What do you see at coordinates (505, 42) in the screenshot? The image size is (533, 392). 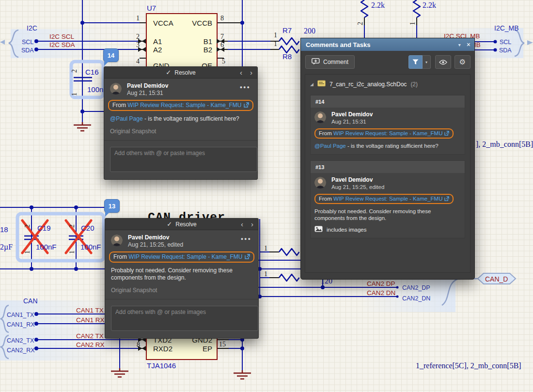 I see `port-scl-mb: SCL` at bounding box center [505, 42].